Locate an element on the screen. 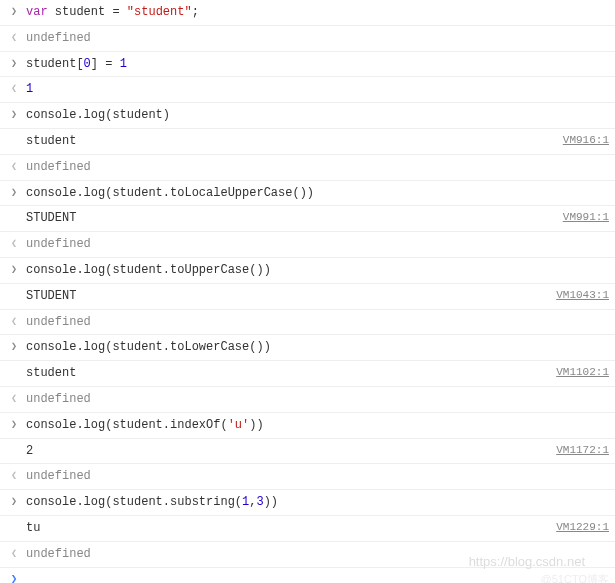 The image size is (615, 583). console-log-row: STUDENTVM1043:1 is located at coordinates (308, 296).